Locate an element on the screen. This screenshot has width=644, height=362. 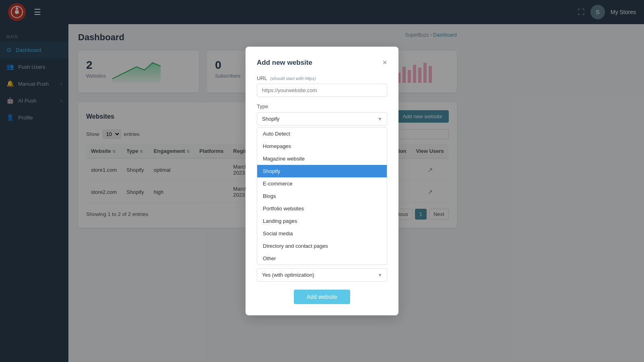
dropdown-item-social: Social media is located at coordinates (322, 233).